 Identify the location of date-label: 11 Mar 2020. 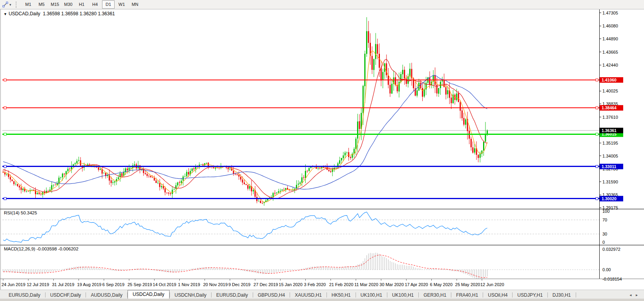
(367, 285).